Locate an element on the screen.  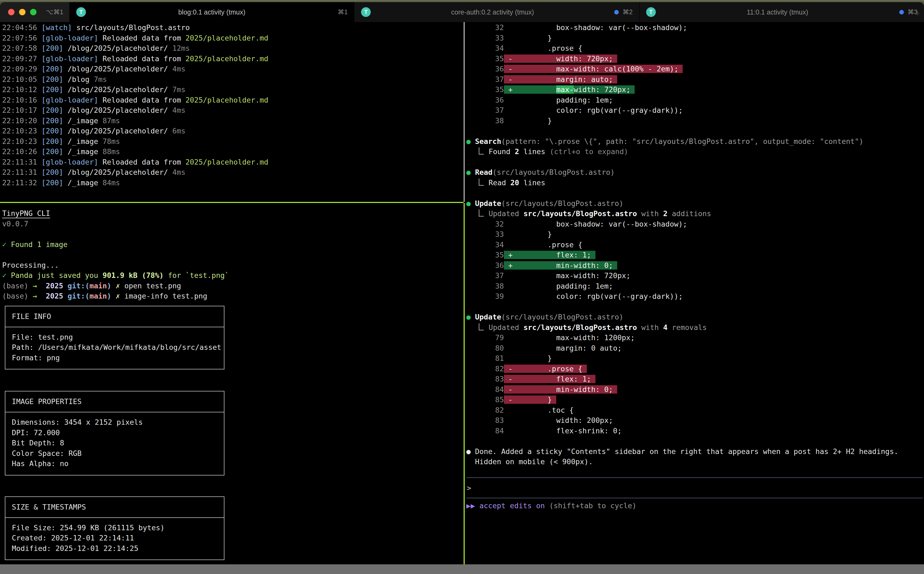
window-controls: ⌥⌘1 is located at coordinates (35, 12).